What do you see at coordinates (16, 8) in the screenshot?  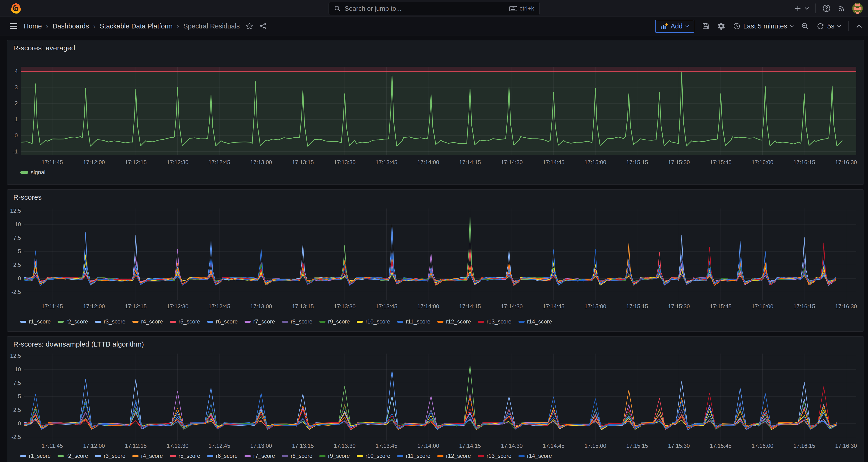 I see `grafana-logo` at bounding box center [16, 8].